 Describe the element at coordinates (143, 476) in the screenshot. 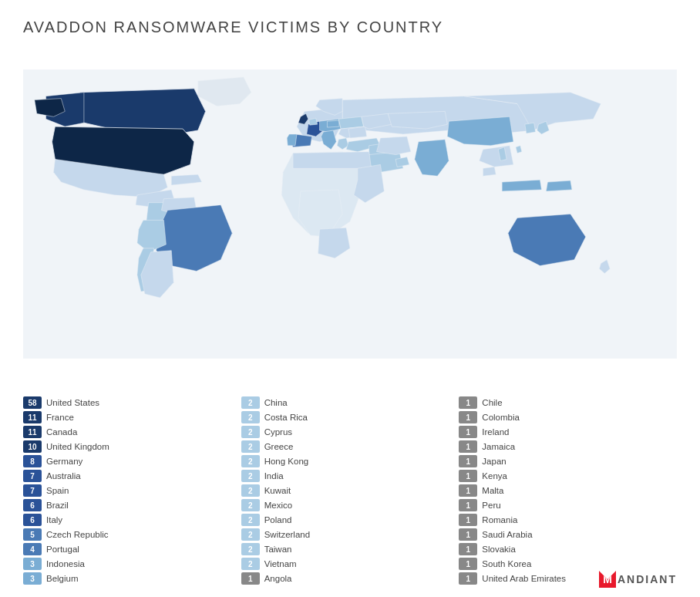

I see `country-name: Australia` at that location.